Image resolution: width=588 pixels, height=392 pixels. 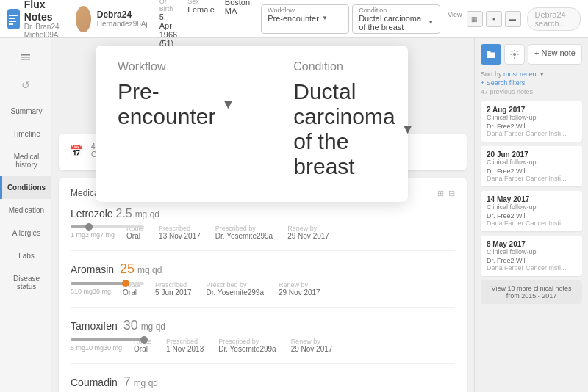 What do you see at coordinates (46, 19) in the screenshot?
I see `app-name-group: Flux Notes Dr. Bran24 Michel09A` at bounding box center [46, 19].